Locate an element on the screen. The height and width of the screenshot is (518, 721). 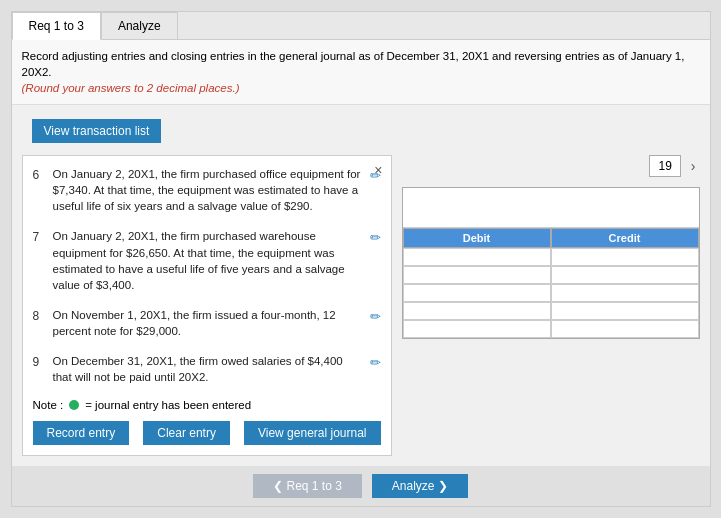
next-page-button: › is located at coordinates (694, 166).